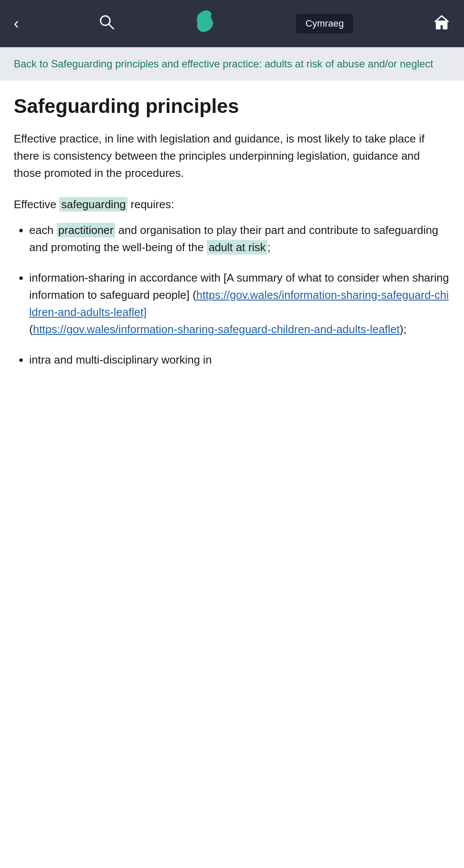 Image resolution: width=464 pixels, height=868 pixels. I want to click on safeguarding-highlight: safeguarding, so click(93, 204).